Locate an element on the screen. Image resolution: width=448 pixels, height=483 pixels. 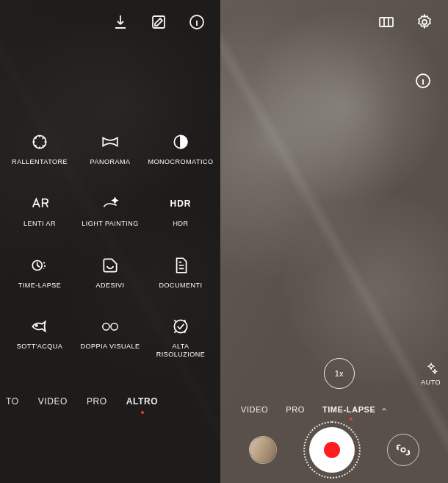
mode-rallentatore: RALLENTATORE is located at coordinates (40, 149).